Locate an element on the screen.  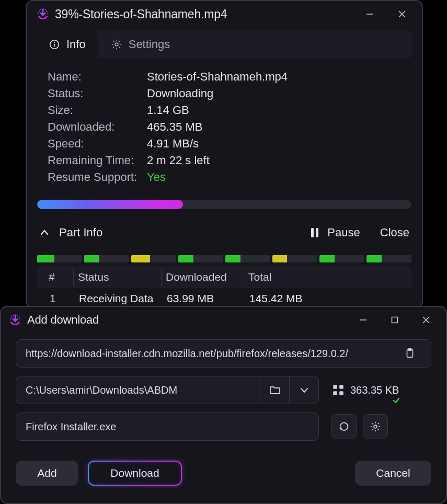
pause-label: Pause is located at coordinates (343, 233).